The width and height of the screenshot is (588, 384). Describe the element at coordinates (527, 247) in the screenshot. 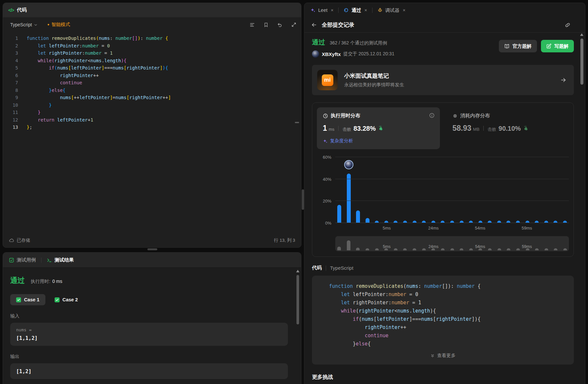

I see `minimap-label: 59ms` at that location.